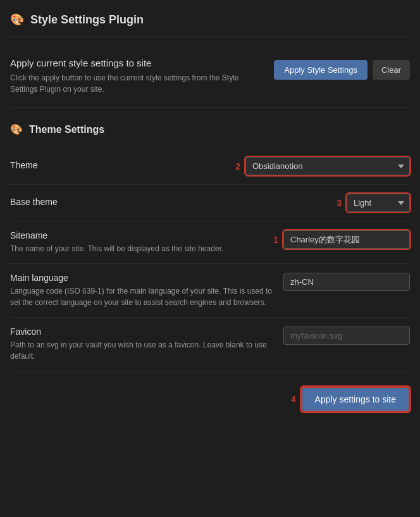 This screenshot has height=517, width=420. Describe the element at coordinates (137, 76) in the screenshot. I see `apply-style-text: Apply current style settings to site Cli…` at that location.